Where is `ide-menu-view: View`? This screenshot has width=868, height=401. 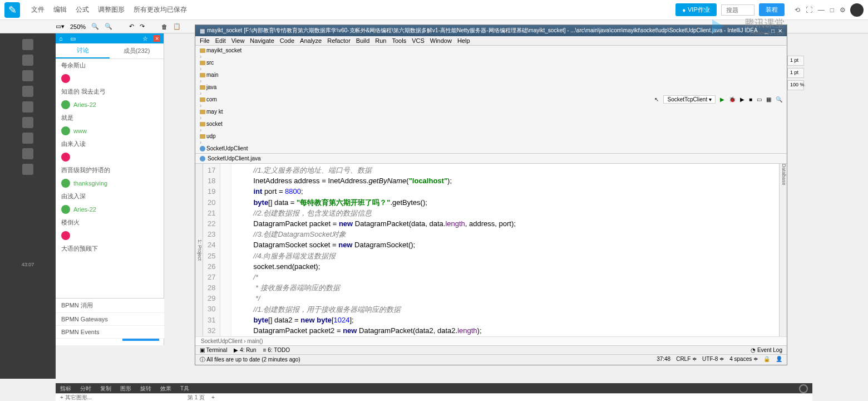 ide-menu-view: View is located at coordinates (238, 41).